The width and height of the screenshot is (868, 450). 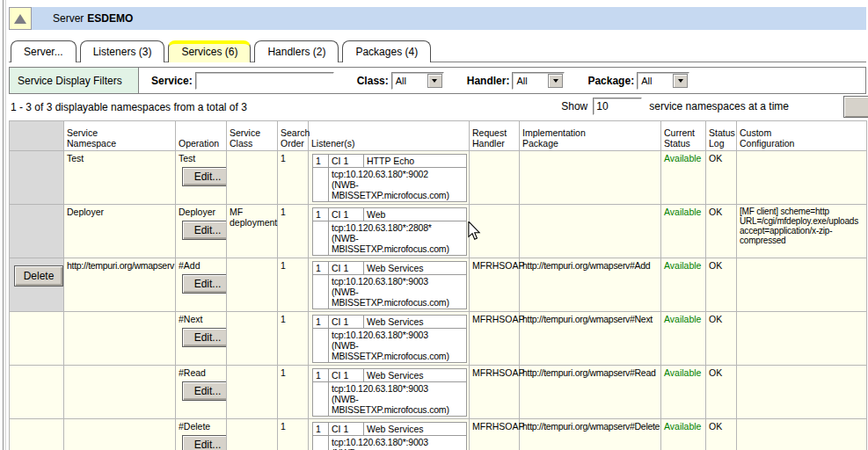 I want to click on show-count-input, so click(x=617, y=106).